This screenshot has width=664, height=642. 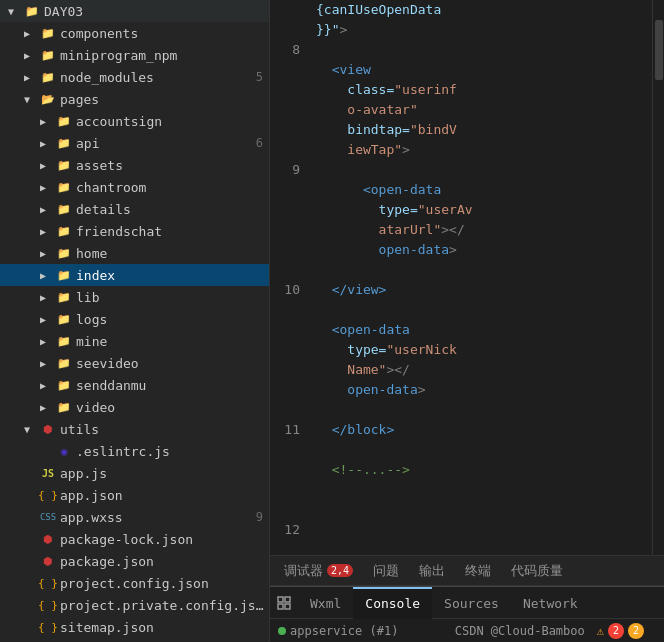 I want to click on folder-details: ▶ 📁 details, so click(x=134, y=209).